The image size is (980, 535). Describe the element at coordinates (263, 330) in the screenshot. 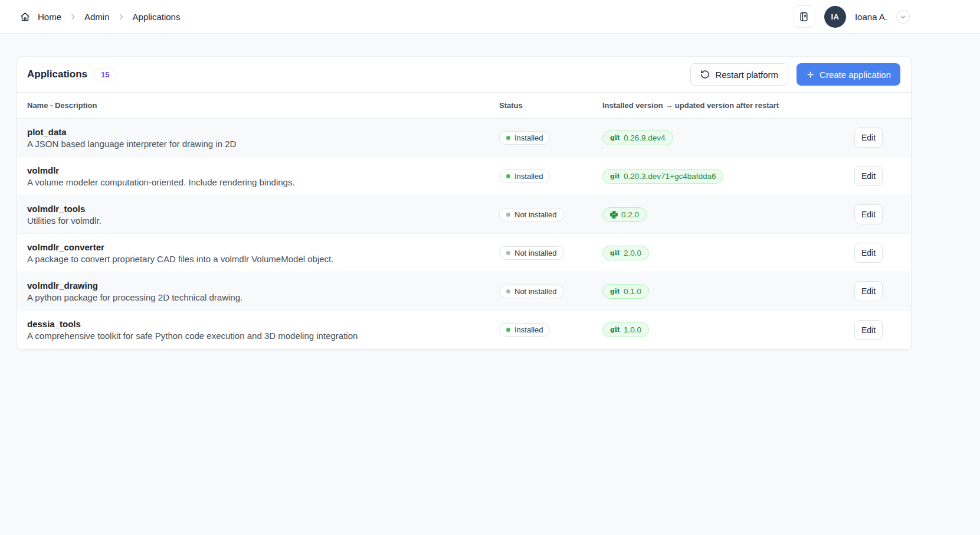

I see `name-description-cell: dessia_tools A comprehensive toolkit for…` at that location.